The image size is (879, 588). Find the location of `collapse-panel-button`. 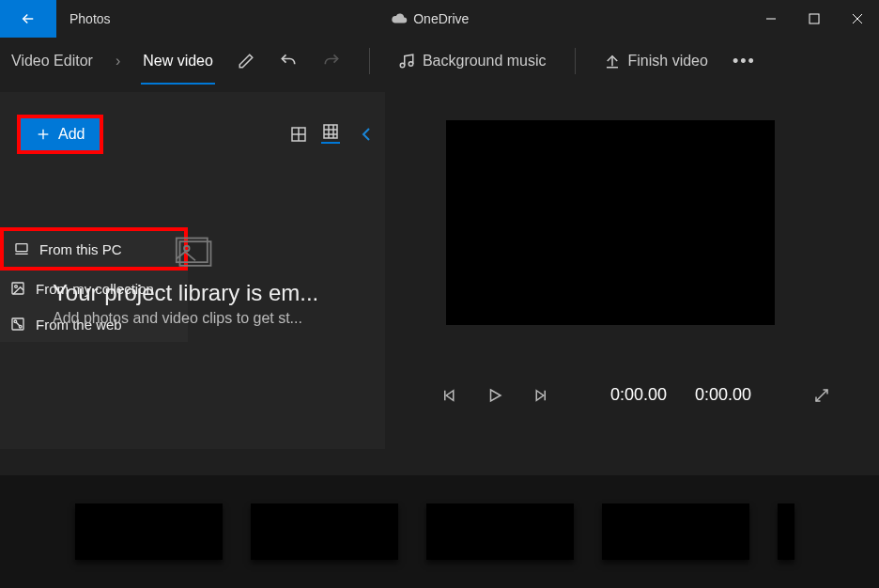

collapse-panel-button is located at coordinates (366, 134).